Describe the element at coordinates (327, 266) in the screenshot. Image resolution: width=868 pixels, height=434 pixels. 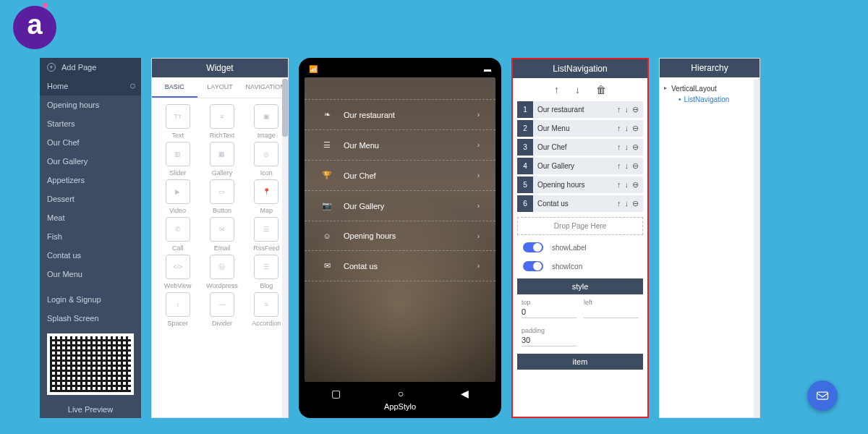
I see `mail-icon: ✉` at that location.